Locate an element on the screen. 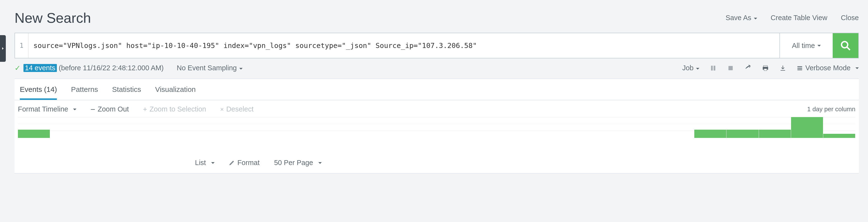 Image resolution: width=868 pixels, height=222 pixels. results-format-button: Format is located at coordinates (244, 163).